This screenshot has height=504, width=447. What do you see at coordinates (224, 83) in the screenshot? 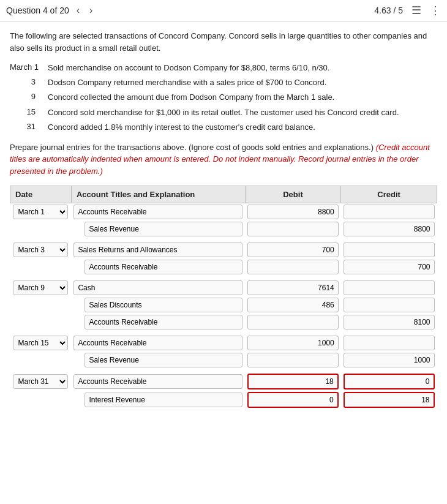
I see `list-item: 3 Dodson Company returned merchandise wi…` at bounding box center [224, 83].